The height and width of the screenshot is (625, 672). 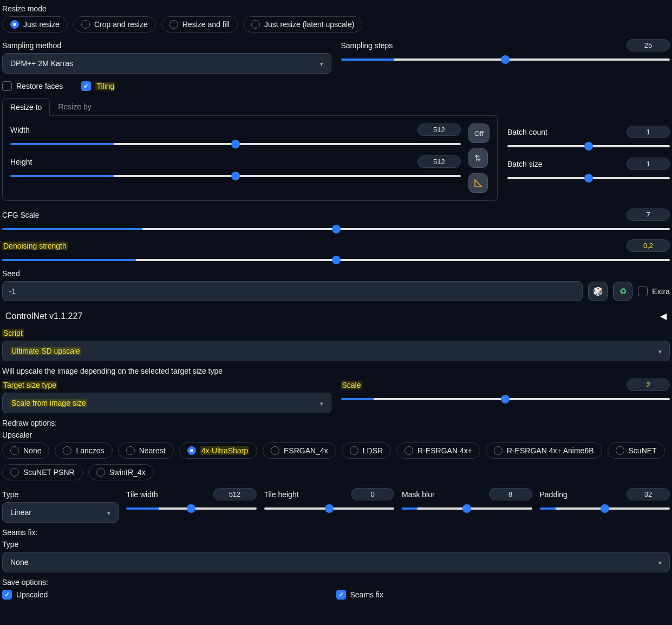 I want to click on target-size-label: Target size type, so click(x=30, y=385).